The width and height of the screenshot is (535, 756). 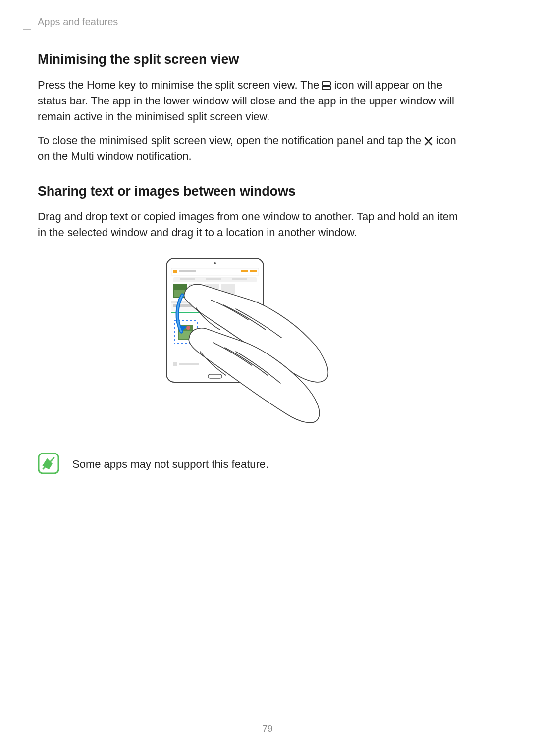 What do you see at coordinates (251, 149) in the screenshot?
I see `paragraph-minimise-2: To close the minimised split screen view…` at bounding box center [251, 149].